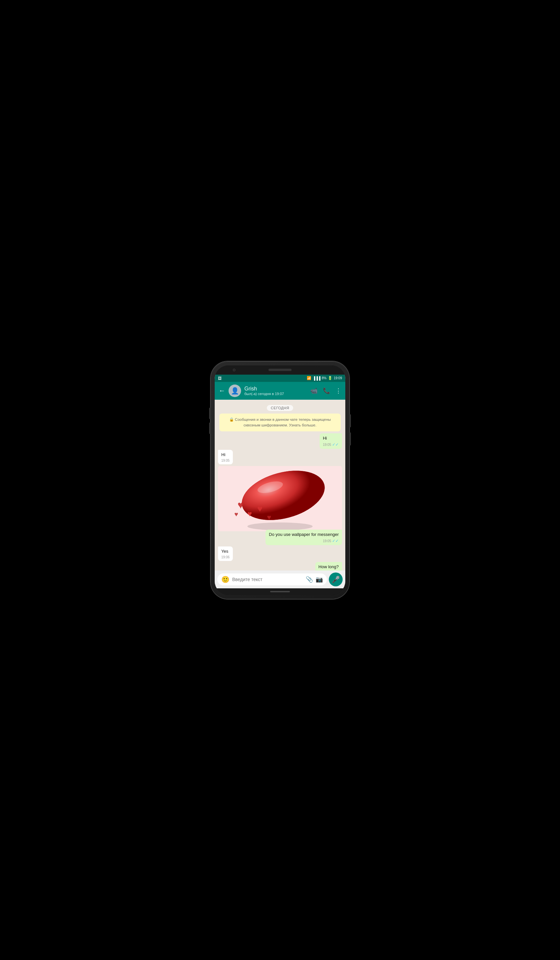 The height and width of the screenshot is (960, 560). Describe the element at coordinates (280, 592) in the screenshot. I see `phone-bottom-bar` at that location.